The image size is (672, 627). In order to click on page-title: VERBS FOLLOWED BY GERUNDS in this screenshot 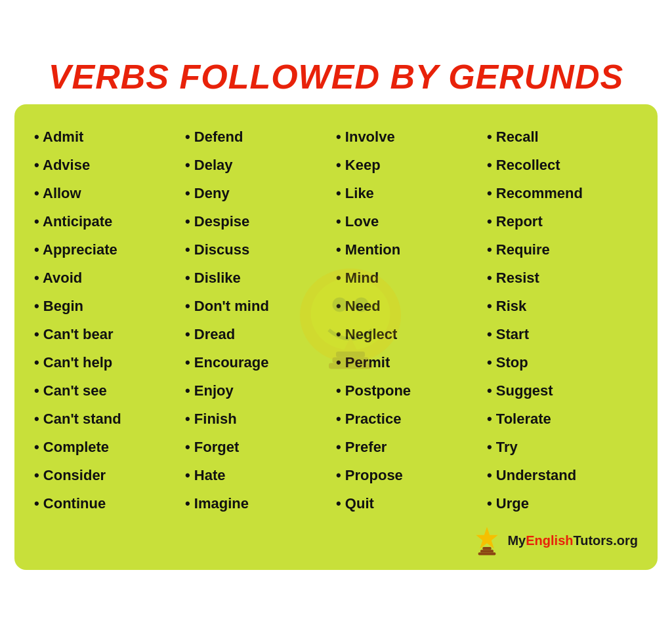, I will do `click(336, 77)`.